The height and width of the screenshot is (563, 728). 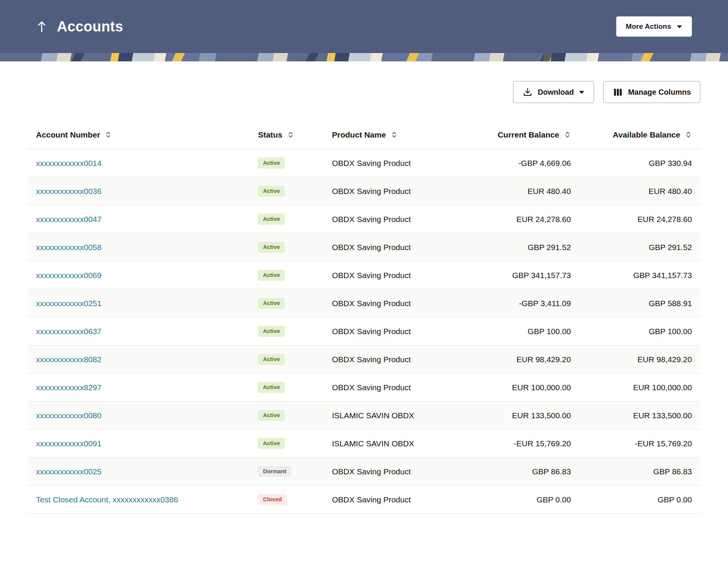 What do you see at coordinates (364, 135) in the screenshot?
I see `table-header-row: Account Number Status` at bounding box center [364, 135].